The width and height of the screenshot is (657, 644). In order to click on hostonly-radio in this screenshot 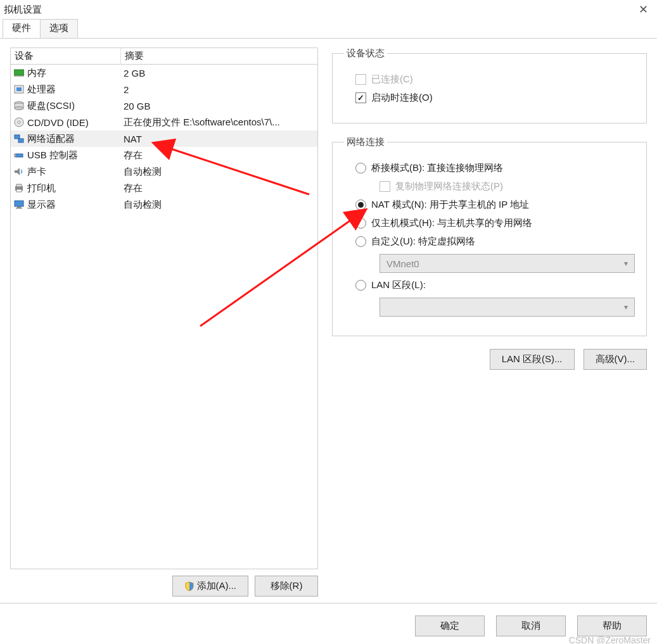, I will do `click(361, 223)`.